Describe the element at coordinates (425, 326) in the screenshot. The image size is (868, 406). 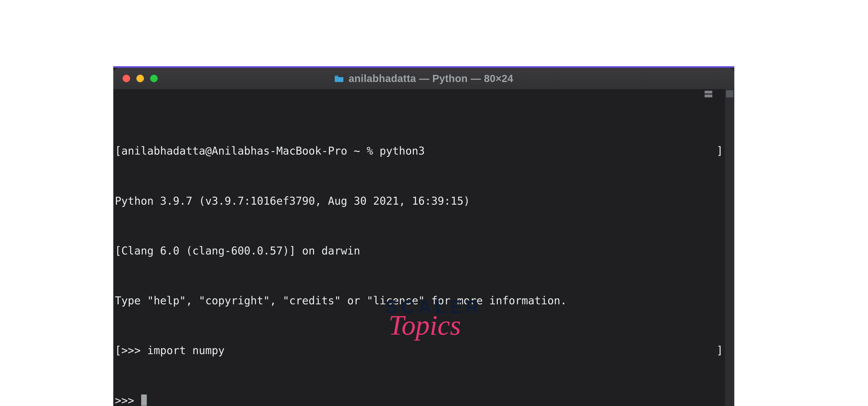
I see `brand-script-text: Topics` at that location.